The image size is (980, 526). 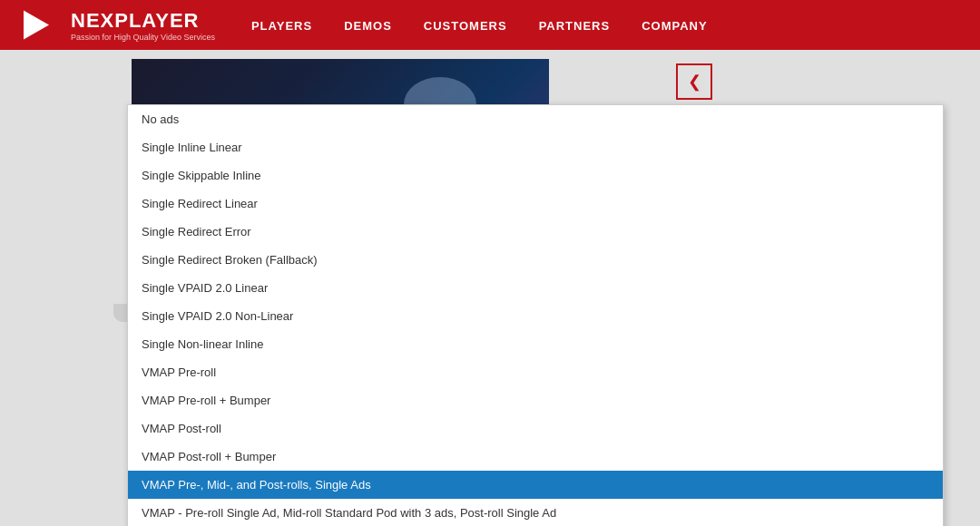 I want to click on navigation: NEXPLAYER Passion for High Quality Video…, so click(x=490, y=25).